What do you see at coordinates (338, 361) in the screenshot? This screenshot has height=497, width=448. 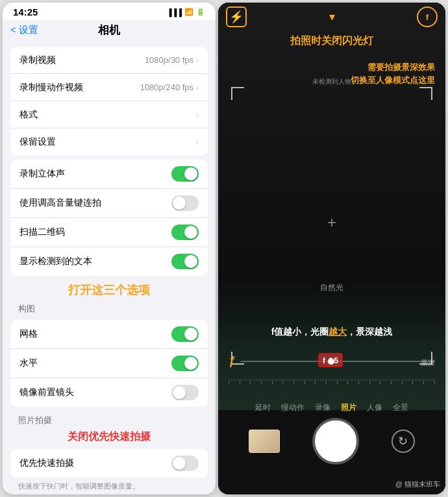 I see `aperture-slider: f 4.5` at bounding box center [338, 361].